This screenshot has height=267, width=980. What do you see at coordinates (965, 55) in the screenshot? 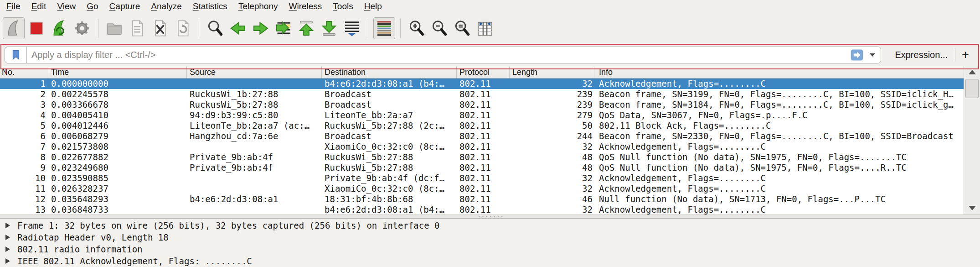
I see `add-filter-button: +` at bounding box center [965, 55].